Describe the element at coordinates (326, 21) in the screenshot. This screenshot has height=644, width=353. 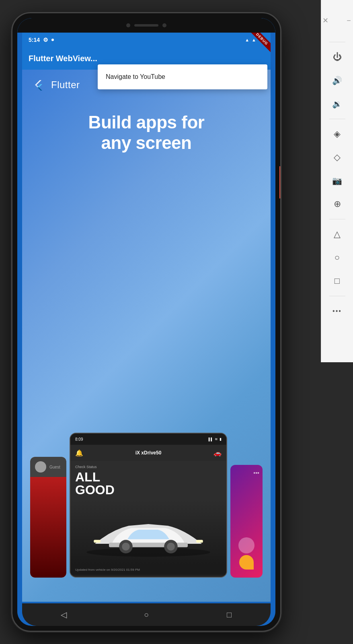
I see `close-icon: ✕` at that location.